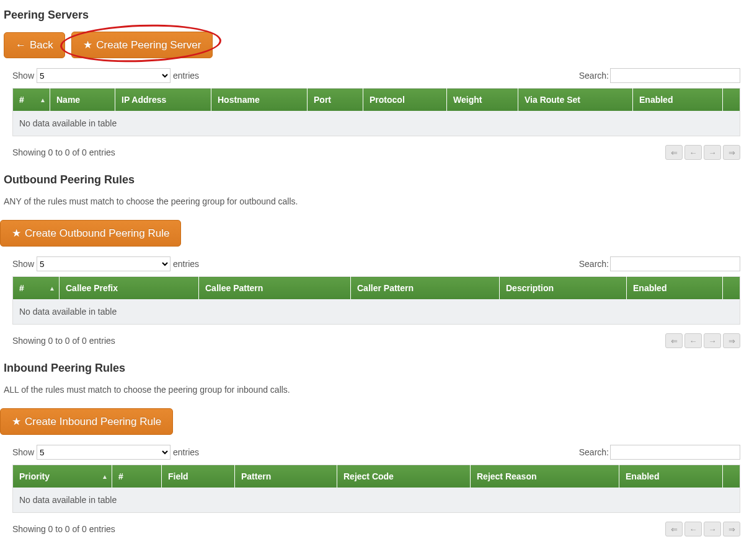  Describe the element at coordinates (376, 529) in the screenshot. I see `inbound-info-row: Showing 0 to 0 of 0 entries ⇐ ← → ⇒` at that location.